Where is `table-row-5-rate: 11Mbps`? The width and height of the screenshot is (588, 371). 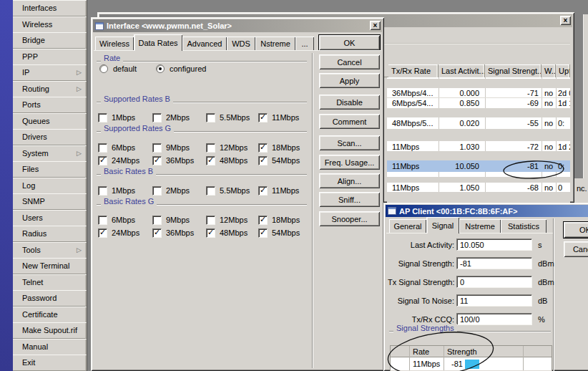 table-row-5-rate: 11Mbps is located at coordinates (413, 166).